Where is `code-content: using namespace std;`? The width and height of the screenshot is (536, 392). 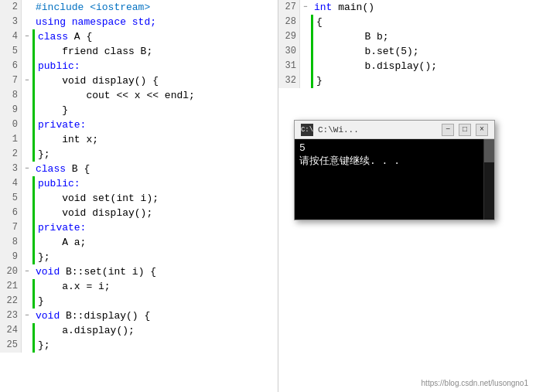
code-content: using namespace std; is located at coordinates (155, 22).